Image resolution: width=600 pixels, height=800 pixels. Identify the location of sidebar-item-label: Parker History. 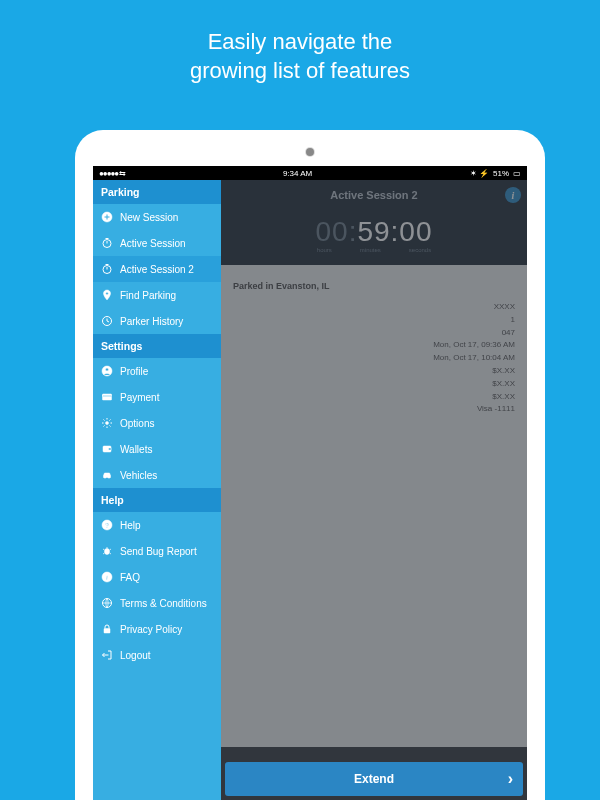
(152, 322).